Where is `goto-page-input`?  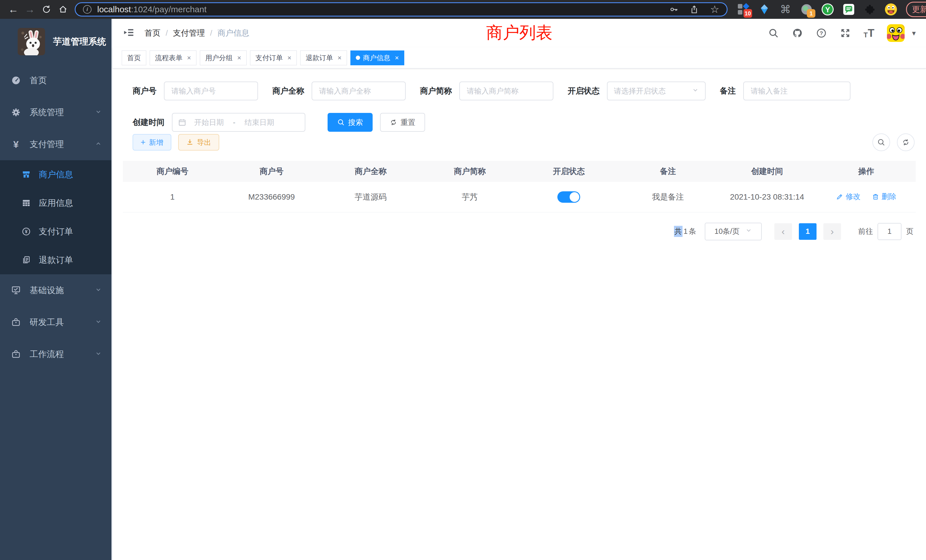
goto-page-input is located at coordinates (890, 232).